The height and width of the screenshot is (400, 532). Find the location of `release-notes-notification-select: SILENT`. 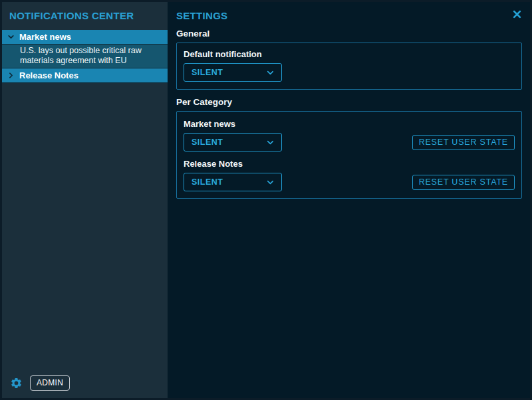

release-notes-notification-select: SILENT is located at coordinates (233, 182).